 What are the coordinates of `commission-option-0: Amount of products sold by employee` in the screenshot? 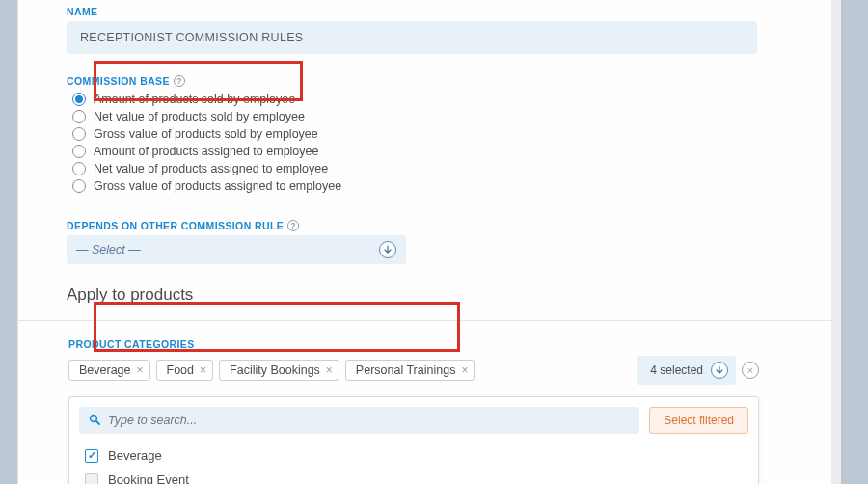 It's located at (432, 99).